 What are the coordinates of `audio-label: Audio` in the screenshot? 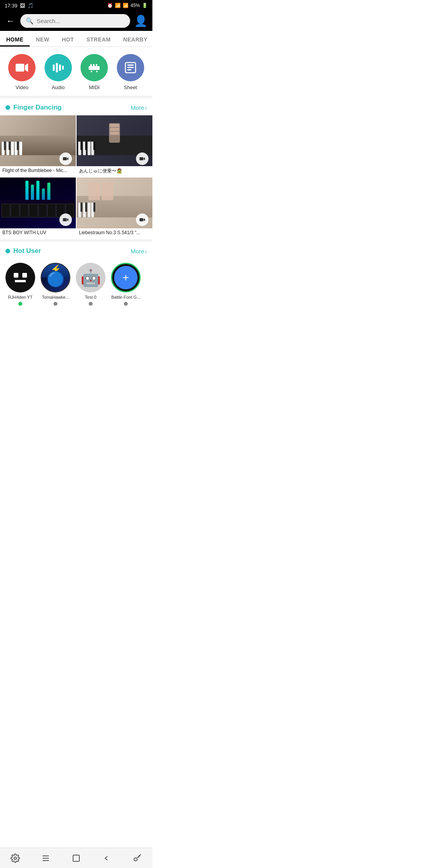 It's located at (58, 88).